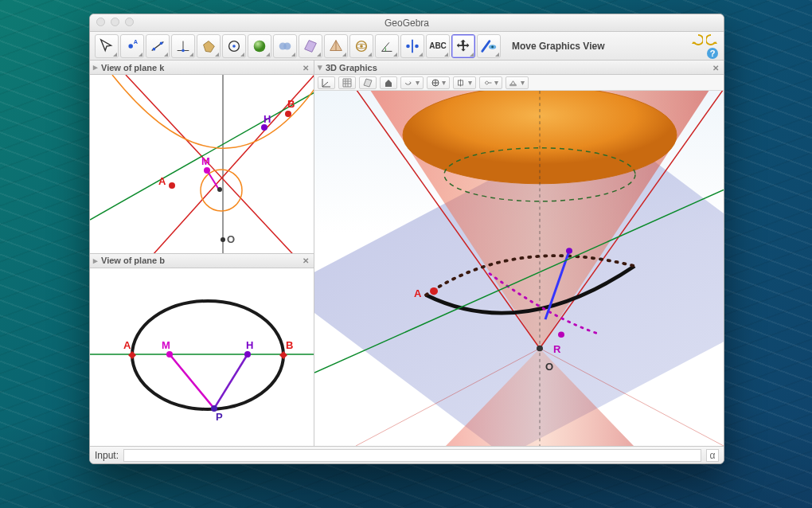  Describe the element at coordinates (559, 46) in the screenshot. I see `selected-tool-label: Move Graphics View` at that location.